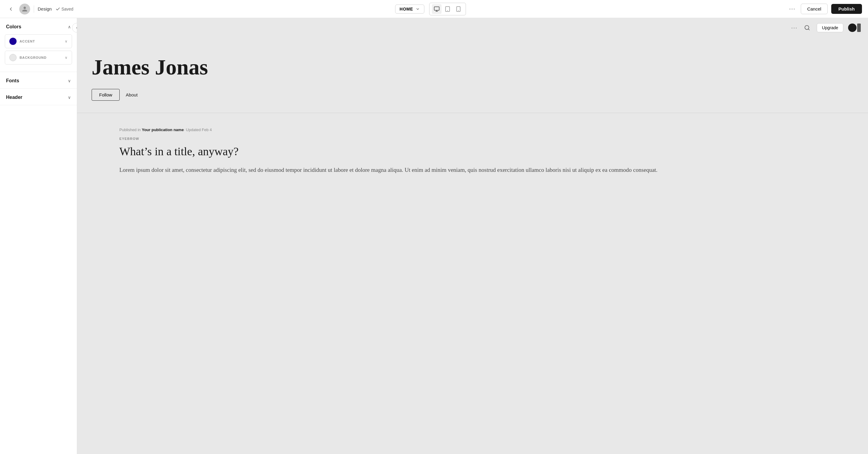 This screenshot has height=454, width=868. Describe the element at coordinates (472, 28) in the screenshot. I see `preview-header: ··· Upgrade` at that location.